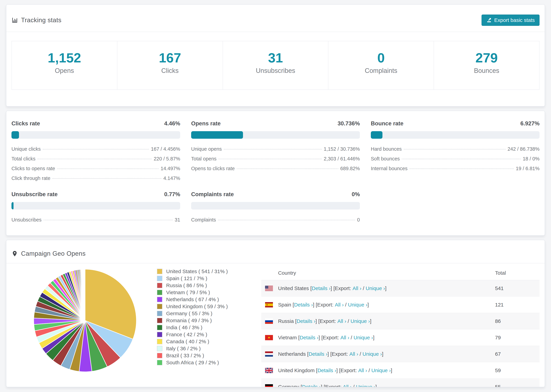 Image resolution: width=551 pixels, height=392 pixels. Describe the element at coordinates (363, 371) in the screenshot. I see `export-all-link-gb: All ›` at that location.